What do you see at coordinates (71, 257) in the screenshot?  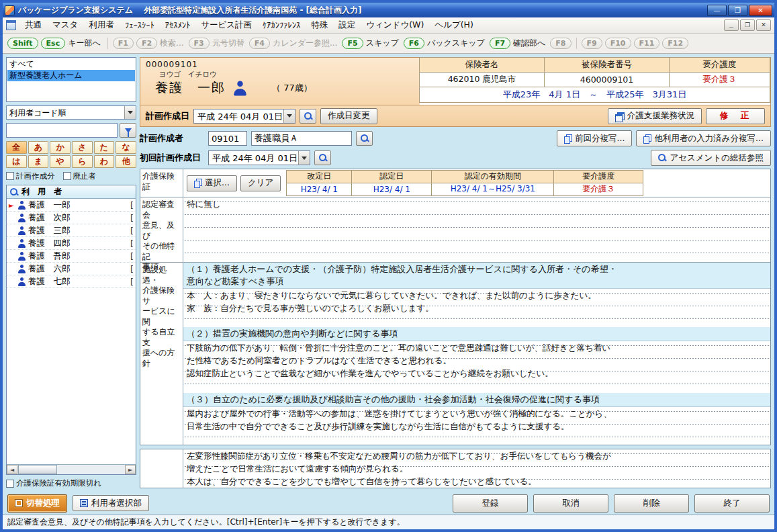 I see `user-list-item: ► 養護 吾郎 [` at bounding box center [71, 257].